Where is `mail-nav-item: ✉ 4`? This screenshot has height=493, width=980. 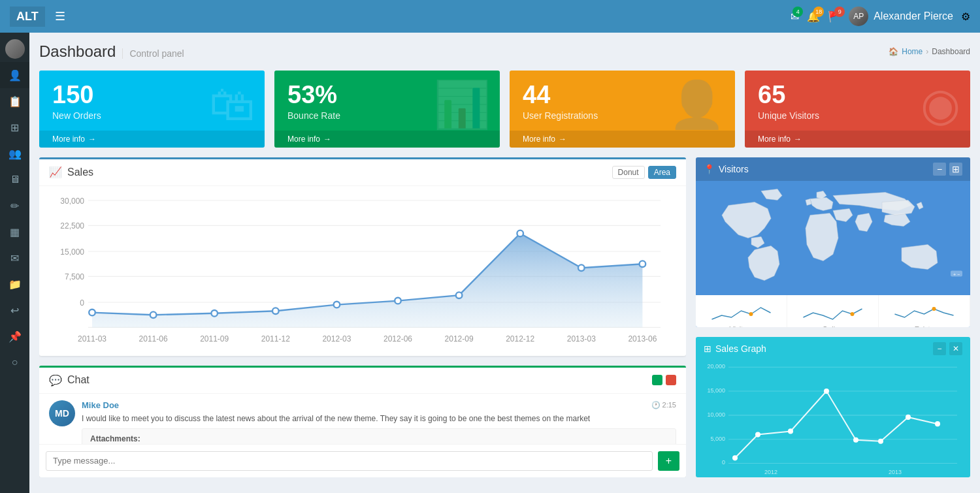
mail-nav-item: ✉ 4 is located at coordinates (794, 17).